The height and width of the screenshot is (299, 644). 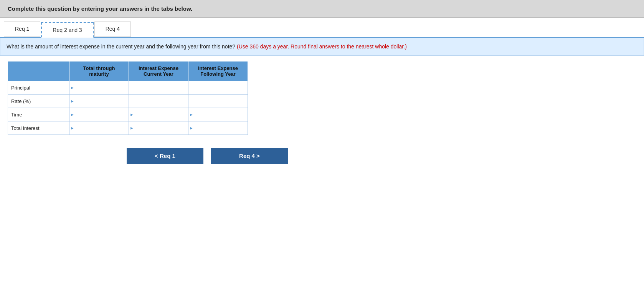 What do you see at coordinates (128, 98) in the screenshot?
I see `interest-expense-table: Total through maturity Interest Expense …` at bounding box center [128, 98].